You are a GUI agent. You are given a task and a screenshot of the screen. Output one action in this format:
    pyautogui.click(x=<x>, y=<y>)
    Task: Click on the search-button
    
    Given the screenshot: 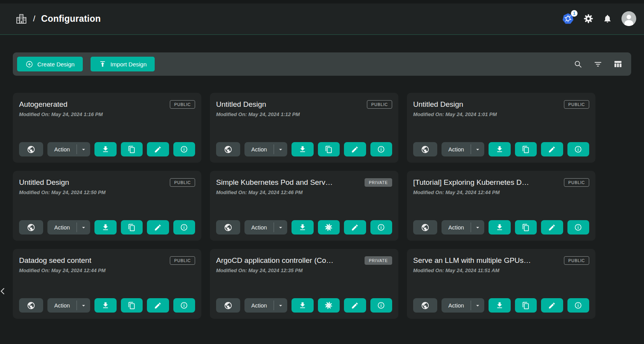 What is the action you would take?
    pyautogui.click(x=578, y=64)
    